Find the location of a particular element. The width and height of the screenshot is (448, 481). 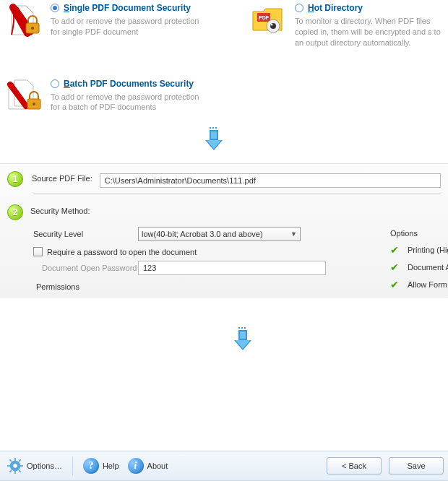

security-method-label: Security Method: is located at coordinates (236, 211).